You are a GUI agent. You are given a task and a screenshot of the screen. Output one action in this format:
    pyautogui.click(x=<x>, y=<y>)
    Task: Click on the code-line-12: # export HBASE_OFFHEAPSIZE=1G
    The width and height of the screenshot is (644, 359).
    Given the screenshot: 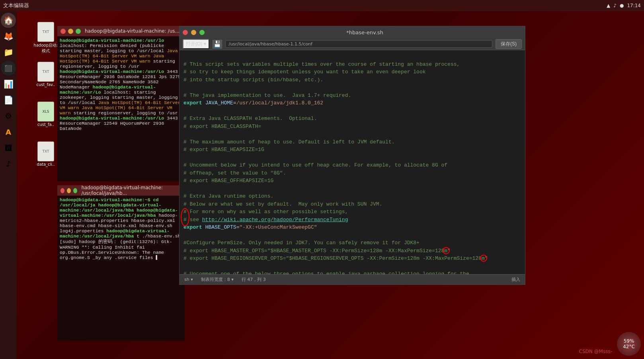 What is the action you would take?
    pyautogui.click(x=228, y=181)
    